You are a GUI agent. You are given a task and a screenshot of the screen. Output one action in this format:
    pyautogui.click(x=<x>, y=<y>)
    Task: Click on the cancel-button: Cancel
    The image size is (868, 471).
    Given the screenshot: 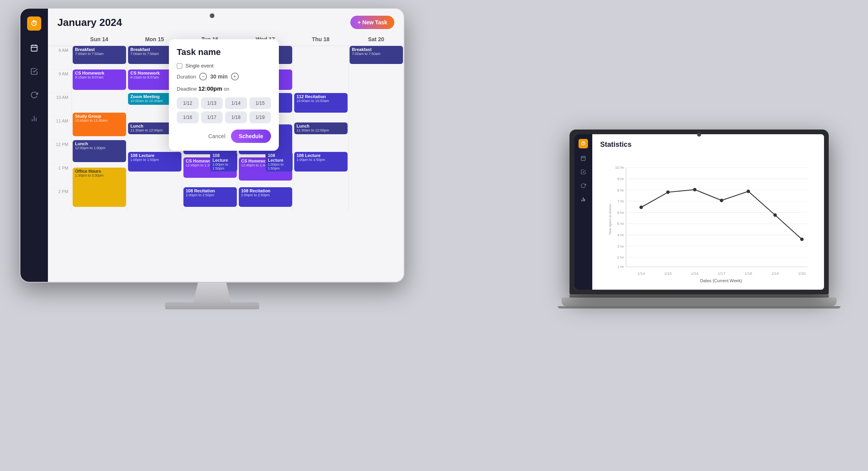 What is the action you would take?
    pyautogui.click(x=217, y=136)
    